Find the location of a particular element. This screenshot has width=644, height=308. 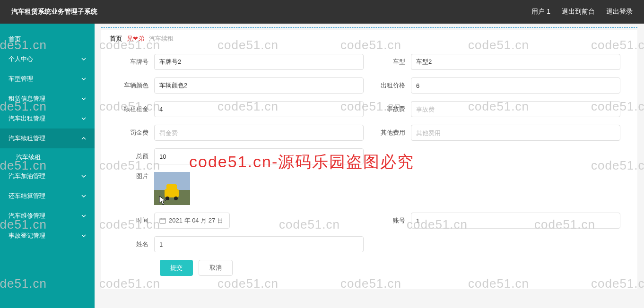

label-total: 总额 is located at coordinates (136, 156).